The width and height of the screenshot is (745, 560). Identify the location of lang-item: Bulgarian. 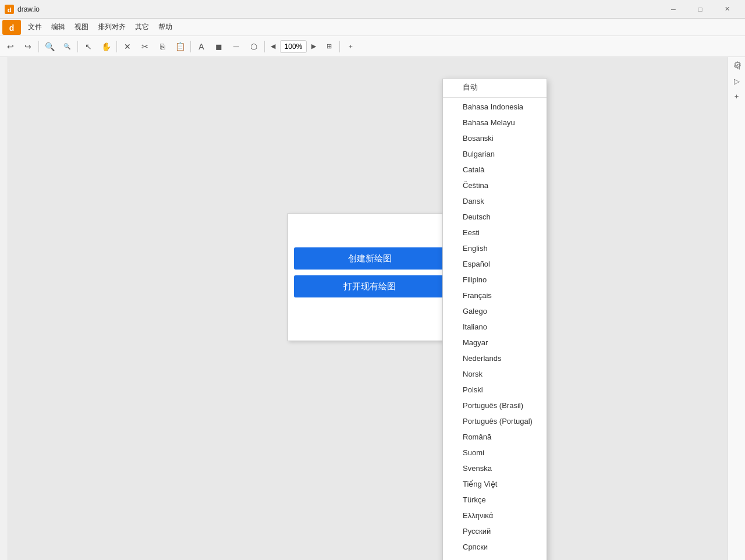
(495, 154).